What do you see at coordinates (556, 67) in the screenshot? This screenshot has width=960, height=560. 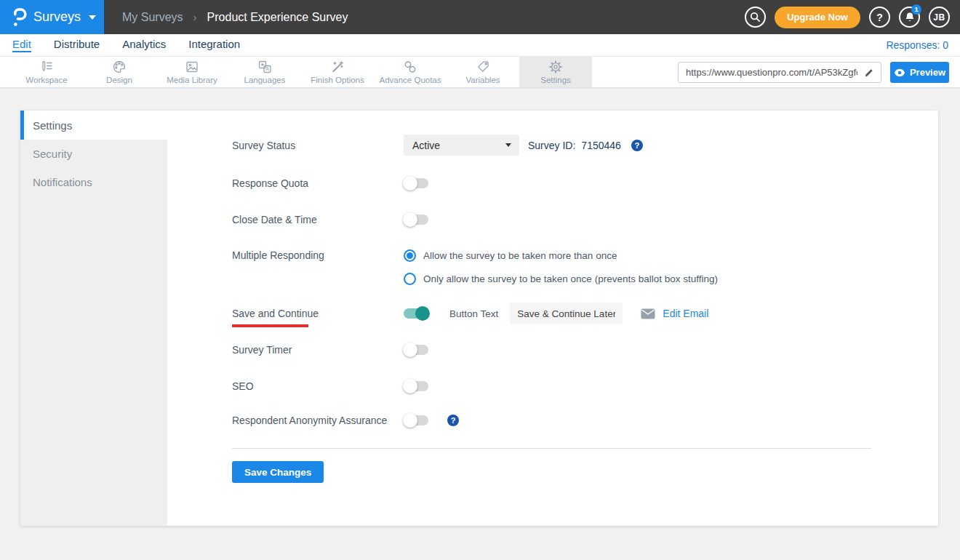 I see `settings-icon` at bounding box center [556, 67].